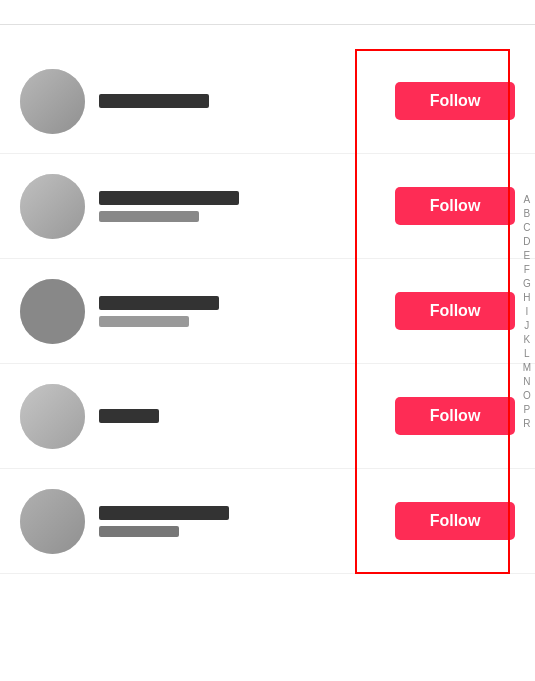 Image resolution: width=535 pixels, height=681 pixels. Describe the element at coordinates (527, 312) in the screenshot. I see `alphabet-index: ABCDEFGHIJKLMNOPR` at that location.